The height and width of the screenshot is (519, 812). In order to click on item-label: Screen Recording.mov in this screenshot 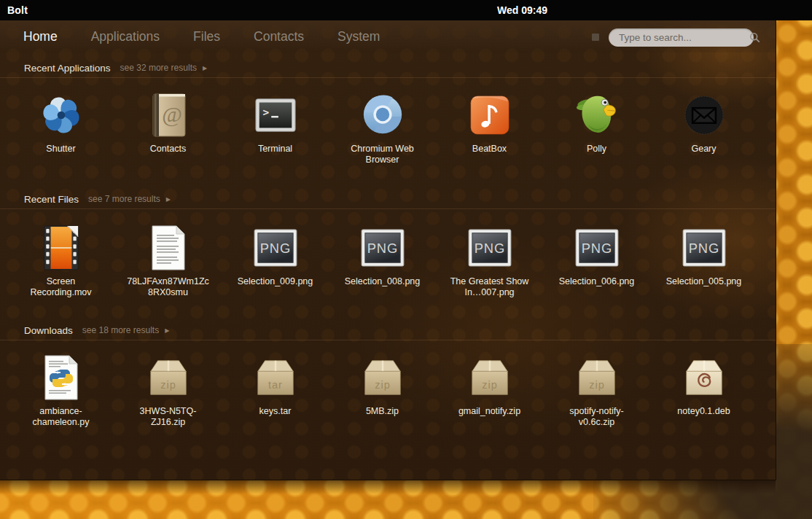, I will do `click(61, 287)`.